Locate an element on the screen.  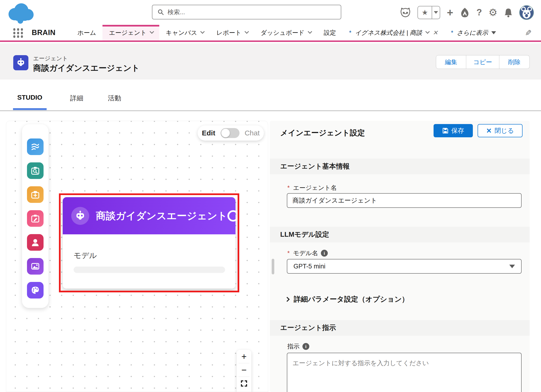
robot-icon is located at coordinates (21, 63).